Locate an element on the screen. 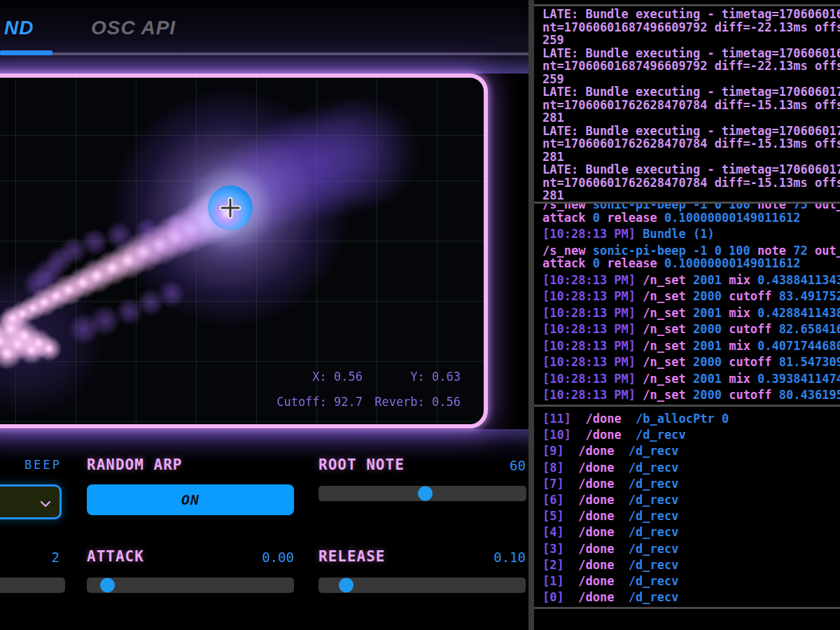 The height and width of the screenshot is (630, 840). attack-value: 0.00 is located at coordinates (190, 557).